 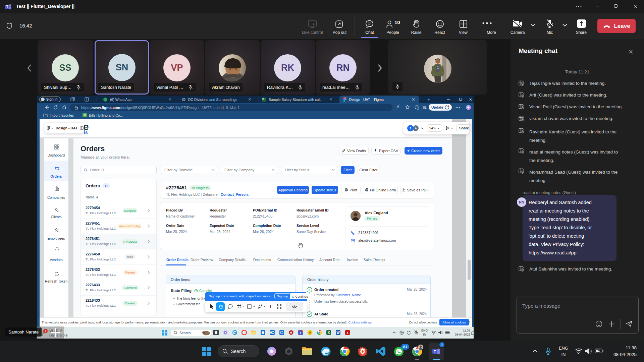 I want to click on svg-text: X, so click(x=329, y=333).